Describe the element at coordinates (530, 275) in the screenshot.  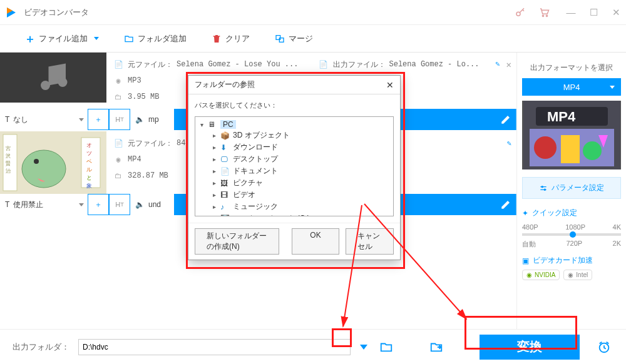
I see `nvidia-icon: ◉` at that location.